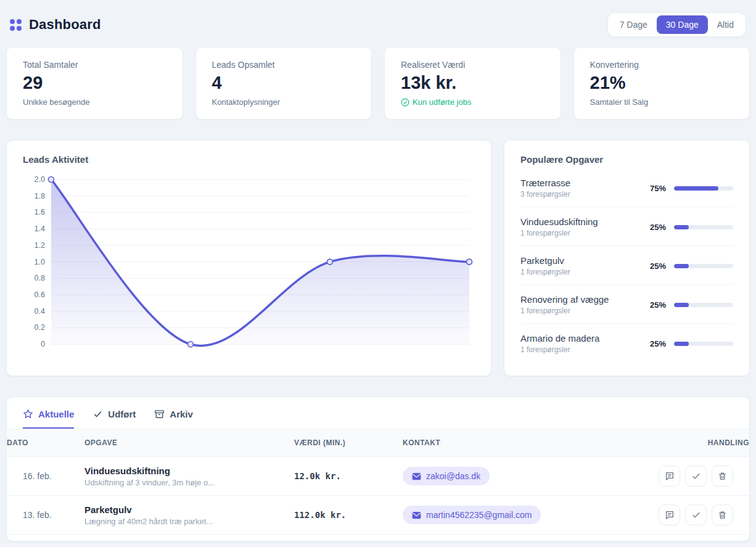 This screenshot has height=547, width=756. I want to click on chart-title: Leads Aktivitet, so click(249, 159).